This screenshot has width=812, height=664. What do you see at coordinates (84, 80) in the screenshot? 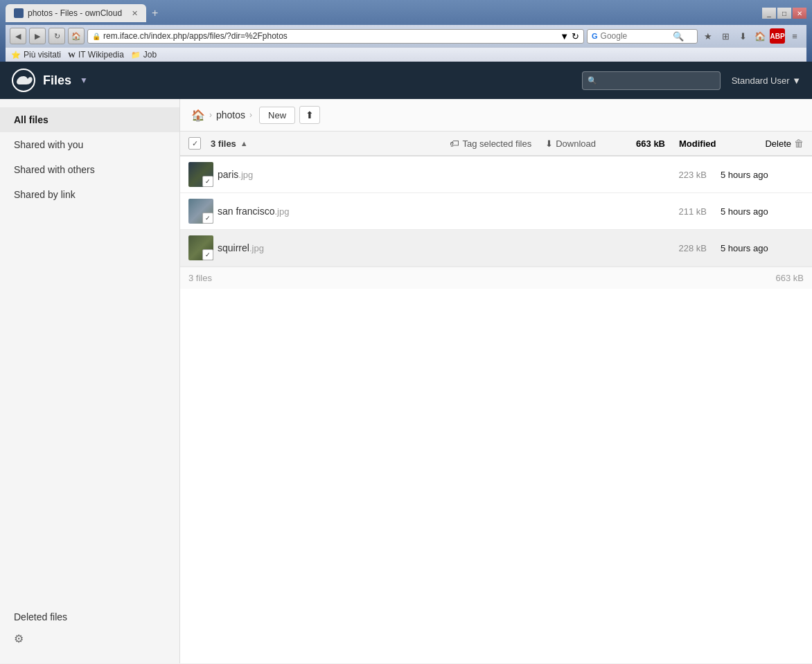
I see `app-logo-caret: ▼` at bounding box center [84, 80].